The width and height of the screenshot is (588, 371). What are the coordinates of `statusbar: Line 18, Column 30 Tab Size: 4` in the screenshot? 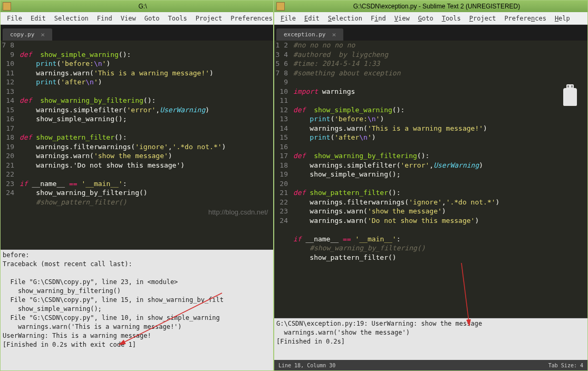 It's located at (431, 365).